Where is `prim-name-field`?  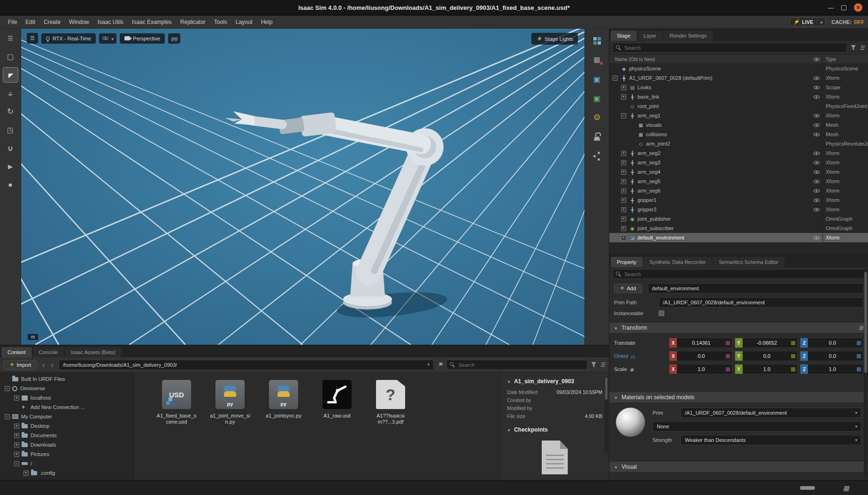 prim-name-field is located at coordinates (756, 288).